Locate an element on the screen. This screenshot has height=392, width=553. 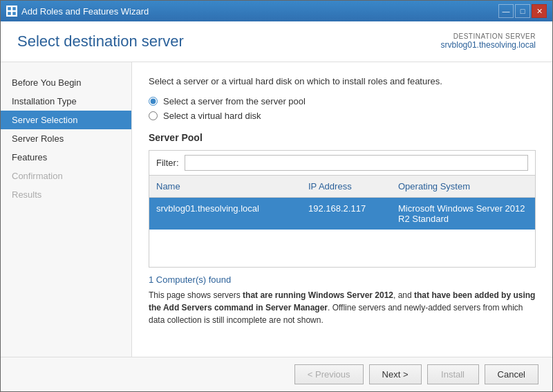
sidebar-item-server-roles: Server Roles is located at coordinates (66, 138).